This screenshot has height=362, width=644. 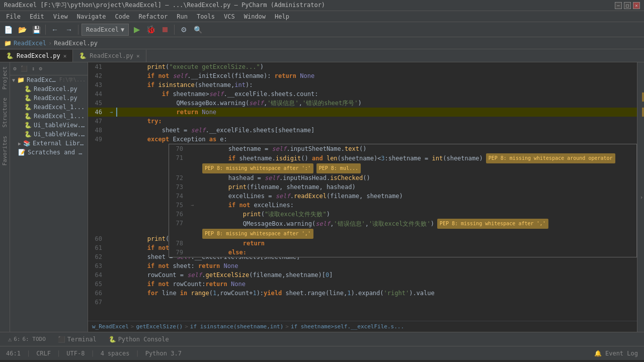 What do you see at coordinates (14, 80) in the screenshot?
I see `tree-arrow-root: ▼` at bounding box center [14, 80].